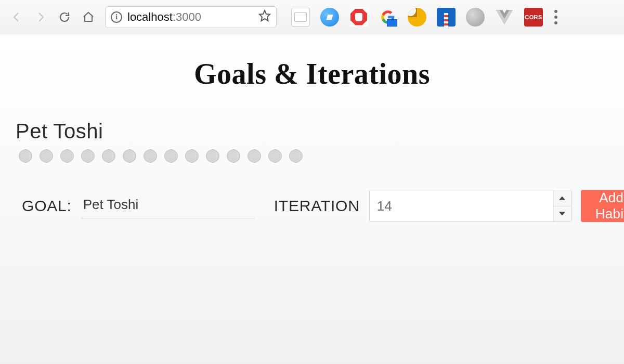 The image size is (624, 364). What do you see at coordinates (312, 74) in the screenshot?
I see `page-title: Goals & Iterations` at bounding box center [312, 74].